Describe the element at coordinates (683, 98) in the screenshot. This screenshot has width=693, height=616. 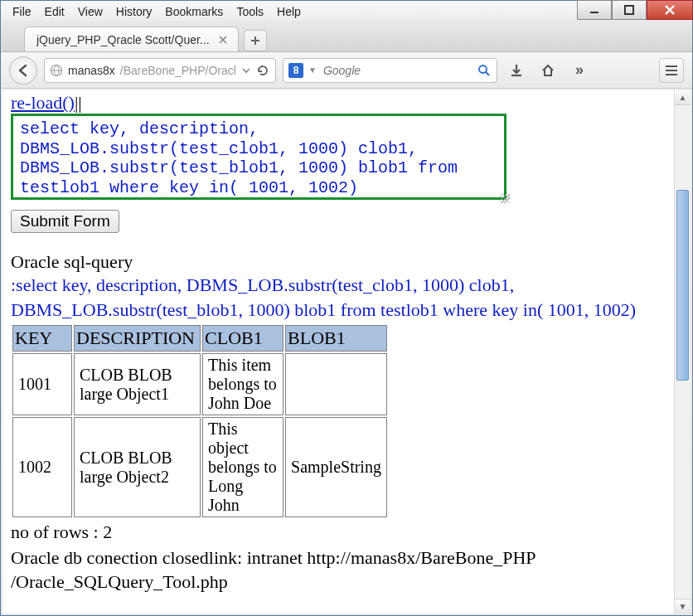
I see `chevron-up-icon: ▲` at that location.